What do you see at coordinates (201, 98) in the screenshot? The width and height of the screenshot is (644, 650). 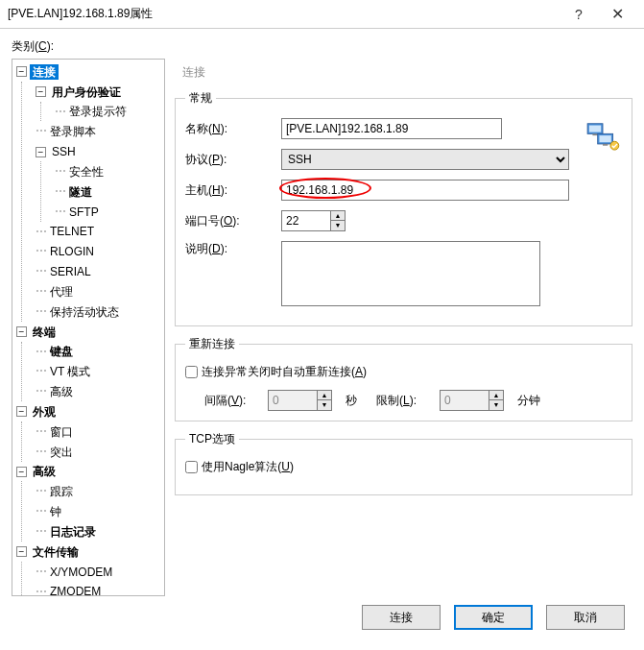 I see `general-legend: 常规` at bounding box center [201, 98].